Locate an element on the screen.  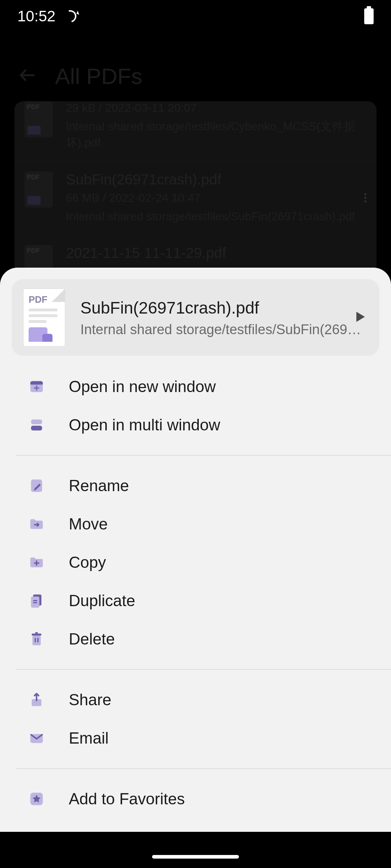
menu-label: Duplicate is located at coordinates (102, 601).